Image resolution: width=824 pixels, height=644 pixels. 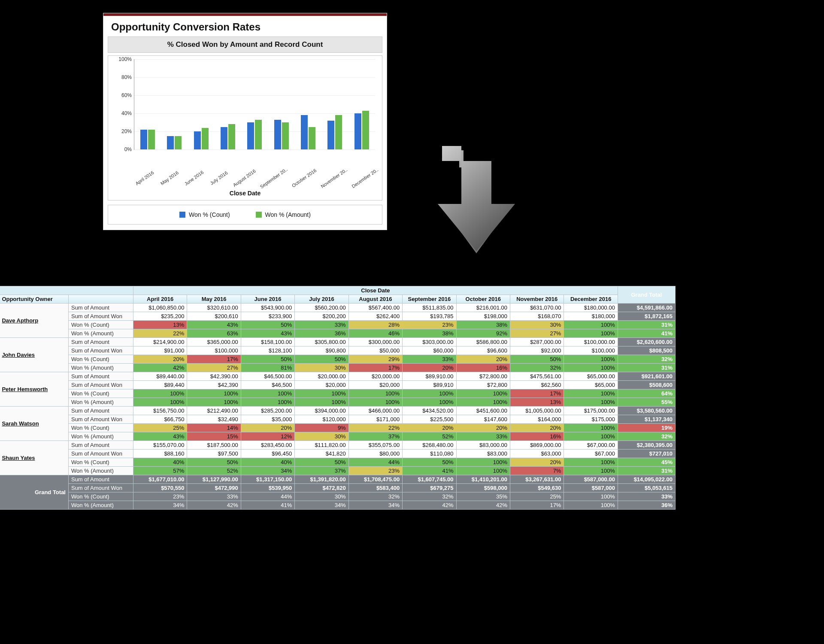 I want to click on month-header: December 2016, so click(x=591, y=299).